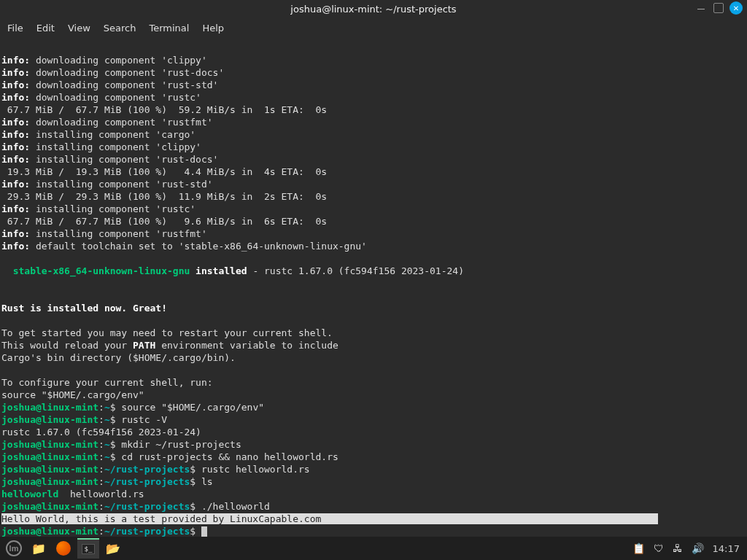  Describe the element at coordinates (161, 519) in the screenshot. I see `highlighted-output: Hello World, this is a test provided by …` at that location.